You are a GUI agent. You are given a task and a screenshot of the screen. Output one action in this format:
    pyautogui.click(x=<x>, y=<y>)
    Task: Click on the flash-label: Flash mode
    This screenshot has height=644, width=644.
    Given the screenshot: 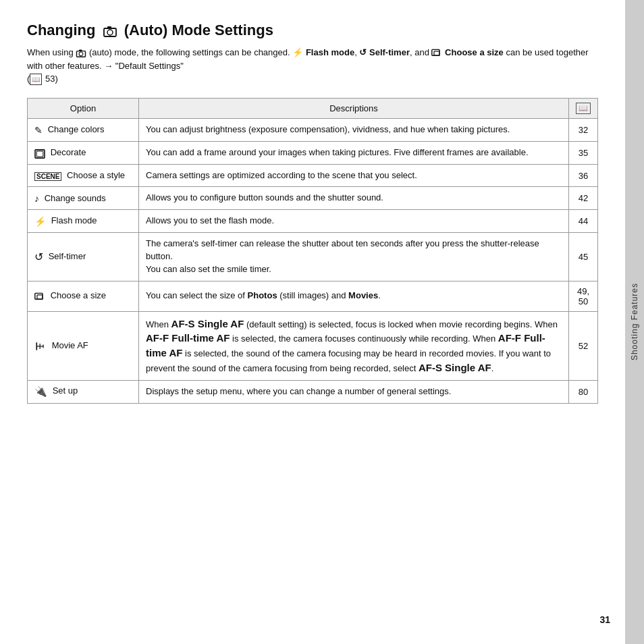 What is the action you would take?
    pyautogui.click(x=330, y=53)
    